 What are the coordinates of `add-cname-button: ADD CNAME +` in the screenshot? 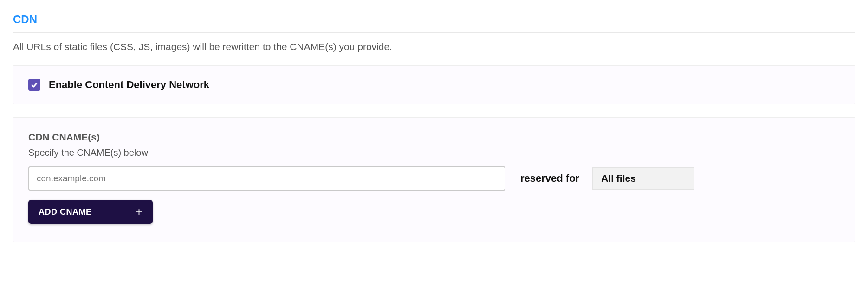 It's located at (91, 212).